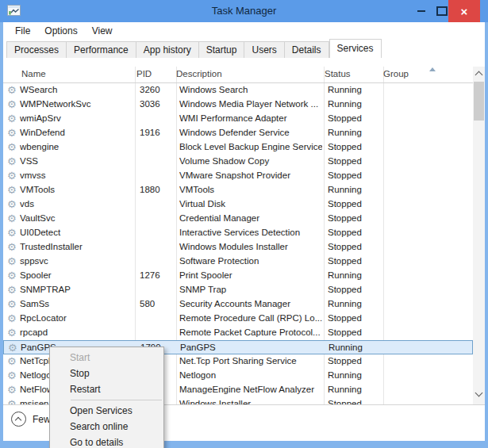  What do you see at coordinates (77, 218) in the screenshot?
I see `service-name: VaultSvc` at bounding box center [77, 218].